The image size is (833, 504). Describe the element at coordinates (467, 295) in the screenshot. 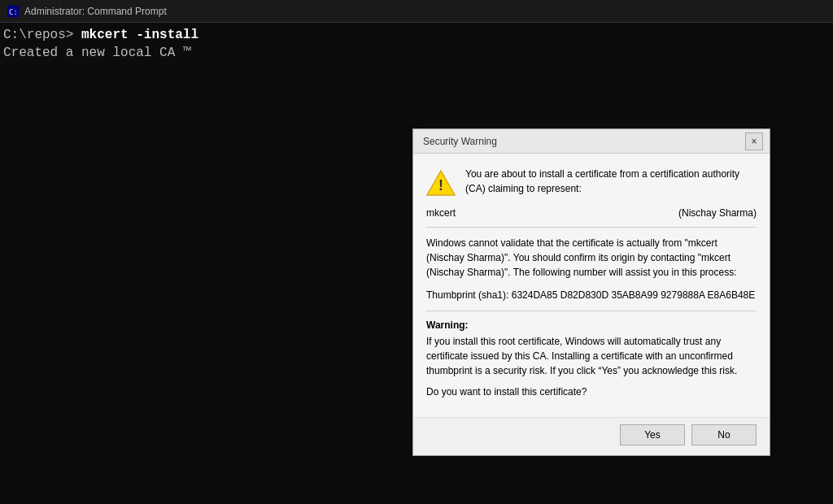

I see `thumbprint-label: Thumbprint (sha1):` at that location.